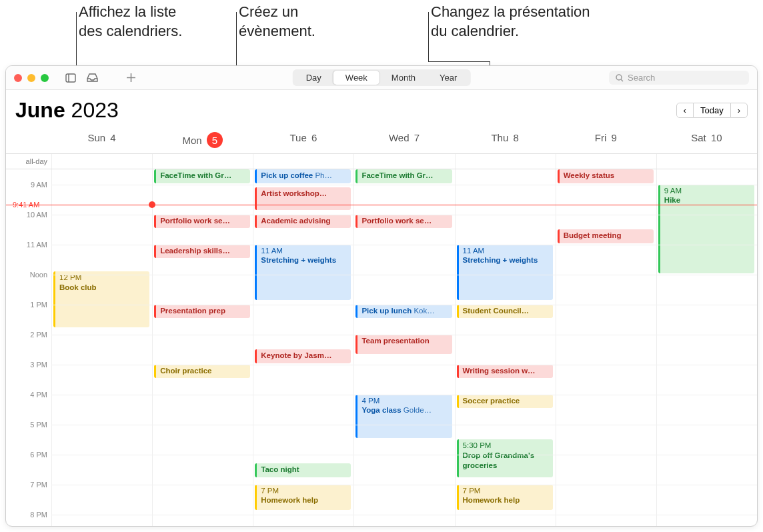 The height and width of the screenshot is (532, 763). I want to click on event: 9 AMHike, so click(706, 229).